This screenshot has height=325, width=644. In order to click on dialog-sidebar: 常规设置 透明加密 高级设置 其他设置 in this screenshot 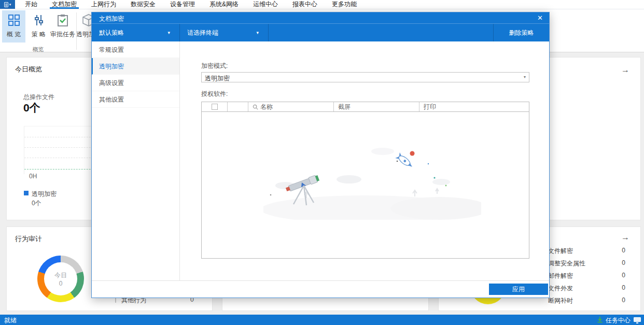, I will do `click(136, 161)`.